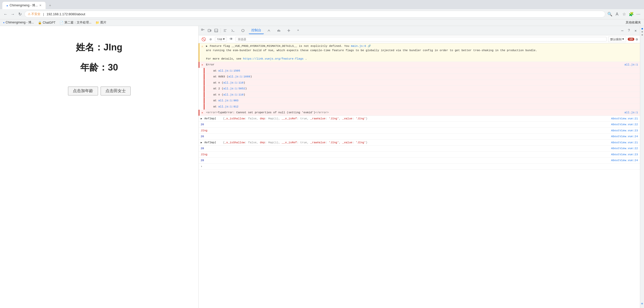  I want to click on tab-console: 控制台, so click(256, 31).